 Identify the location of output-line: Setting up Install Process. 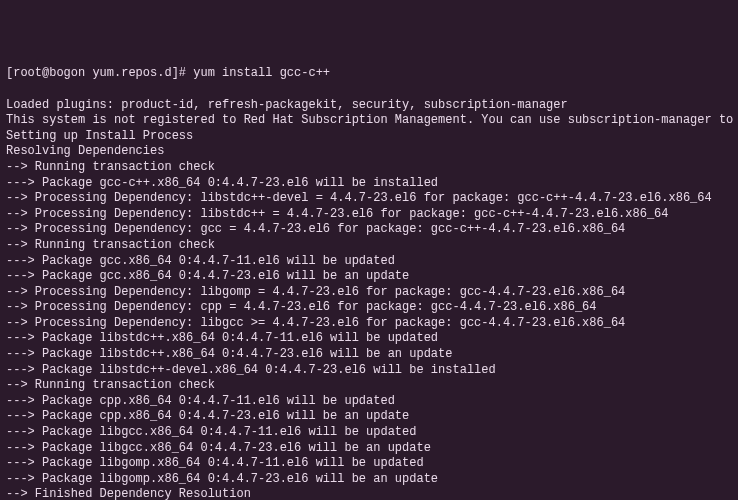
(369, 137).